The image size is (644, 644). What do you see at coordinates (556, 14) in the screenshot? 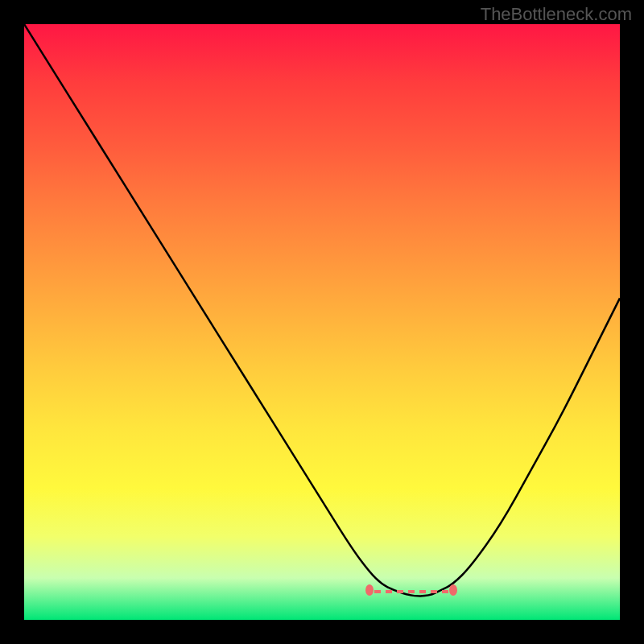
I see `watermark-text: TheBottleneck.com` at bounding box center [556, 14].